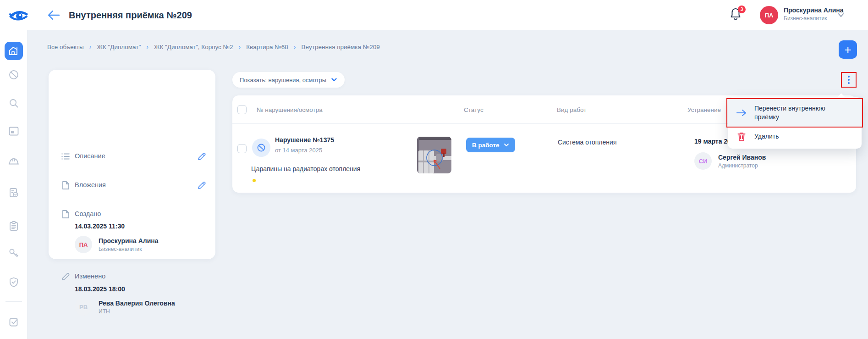 The image size is (868, 339). What do you see at coordinates (290, 110) in the screenshot?
I see `column-header-number: № нарушения/осмотра` at bounding box center [290, 110].